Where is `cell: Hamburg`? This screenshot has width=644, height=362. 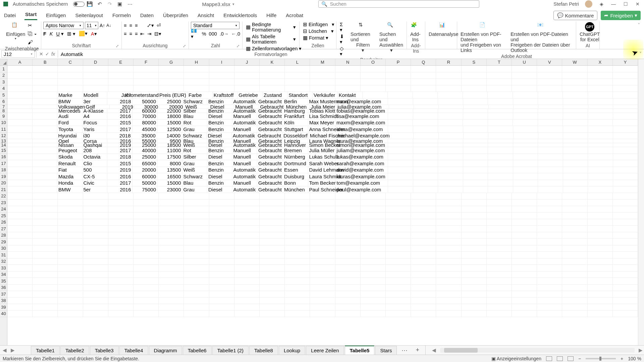
cell: Hamburg is located at coordinates (296, 111).